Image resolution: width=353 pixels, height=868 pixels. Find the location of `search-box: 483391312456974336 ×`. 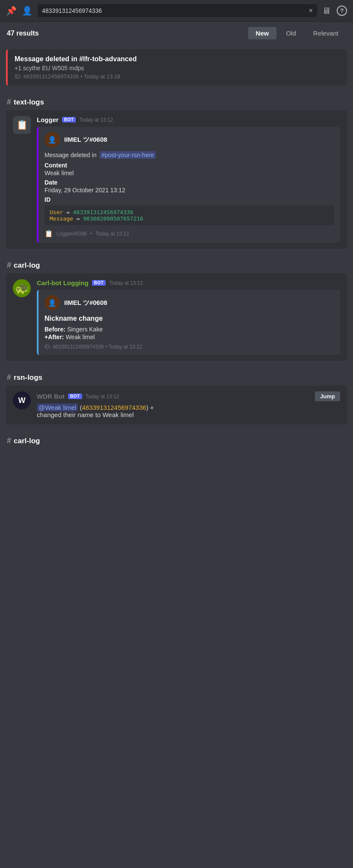

search-box: 483391312456974336 × is located at coordinates (177, 11).